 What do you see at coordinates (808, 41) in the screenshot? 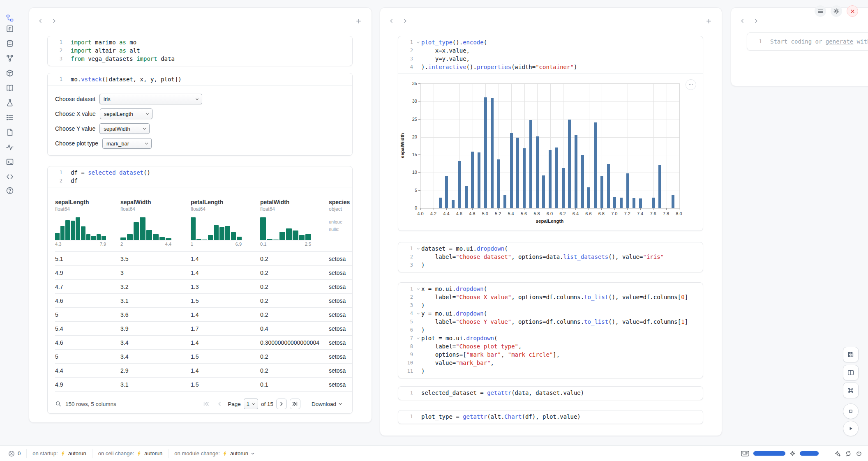
I see `code-line: 1 Start coding or generate with AI.` at bounding box center [808, 41].